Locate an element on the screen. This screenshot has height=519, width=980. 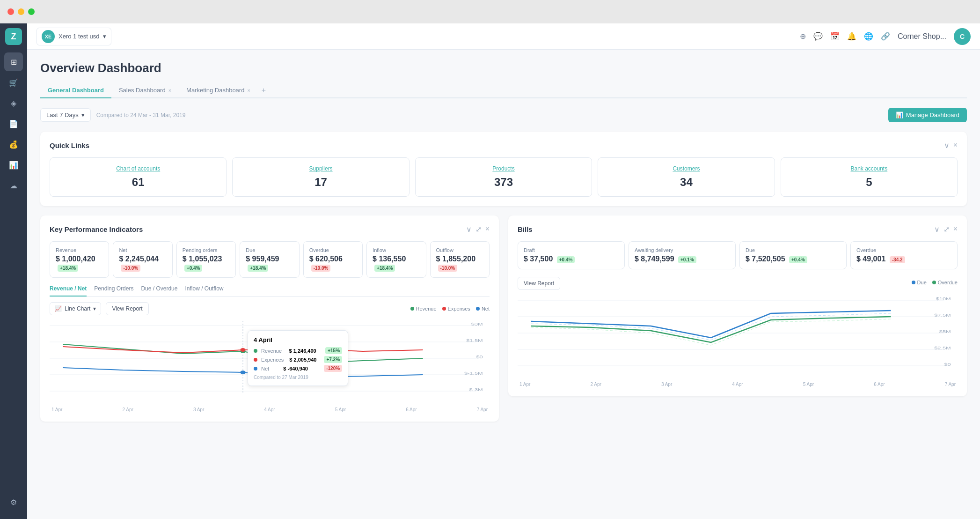
sidebar-item-settings: ⚙ is located at coordinates (14, 502).